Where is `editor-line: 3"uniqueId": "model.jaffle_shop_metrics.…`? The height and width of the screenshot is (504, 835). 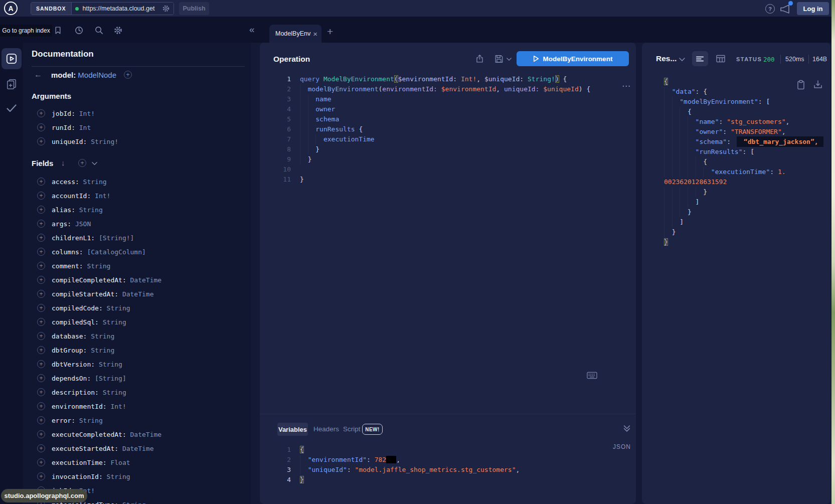
editor-line: 3"uniqueId": "model.jaffle_shop_metrics.… is located at coordinates (447, 470).